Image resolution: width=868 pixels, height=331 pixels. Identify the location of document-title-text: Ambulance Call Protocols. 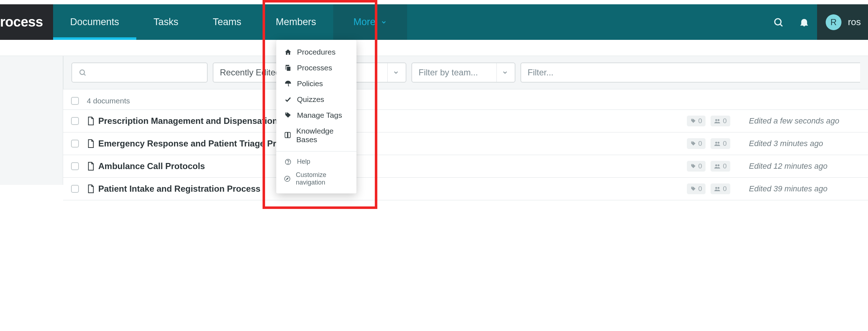
(151, 166).